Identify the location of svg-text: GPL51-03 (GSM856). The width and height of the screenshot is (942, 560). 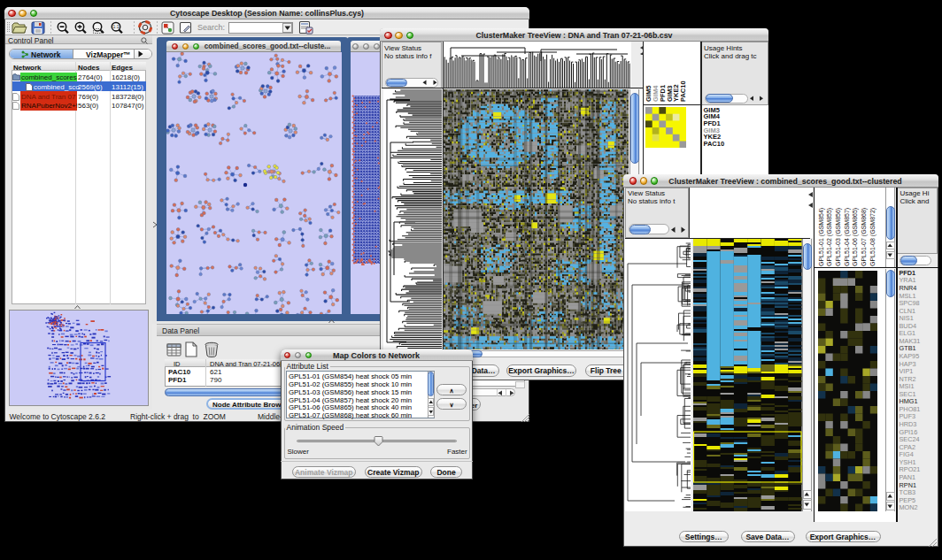
(838, 236).